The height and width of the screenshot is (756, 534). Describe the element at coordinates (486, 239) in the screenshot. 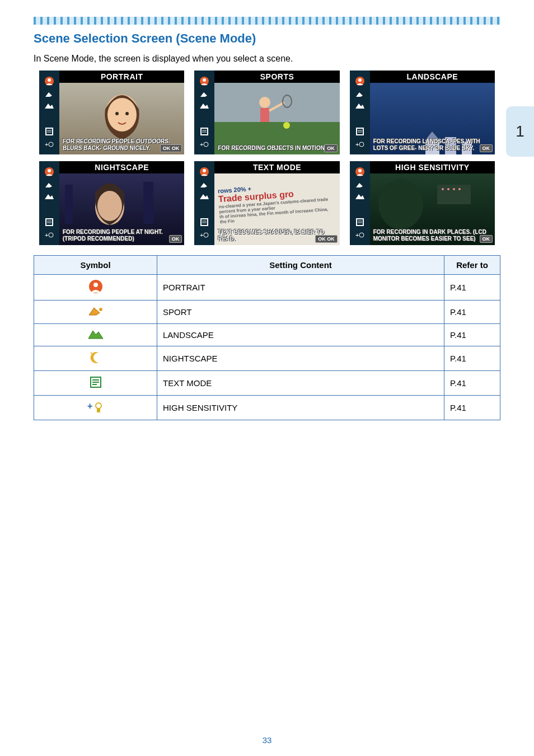

I see `ok-badge: OK` at that location.